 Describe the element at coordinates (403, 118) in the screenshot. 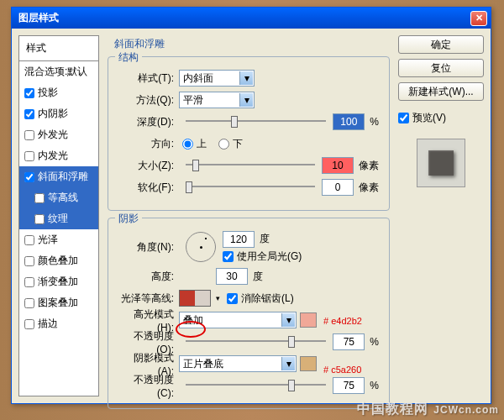

I see `preview-checkbox` at that location.